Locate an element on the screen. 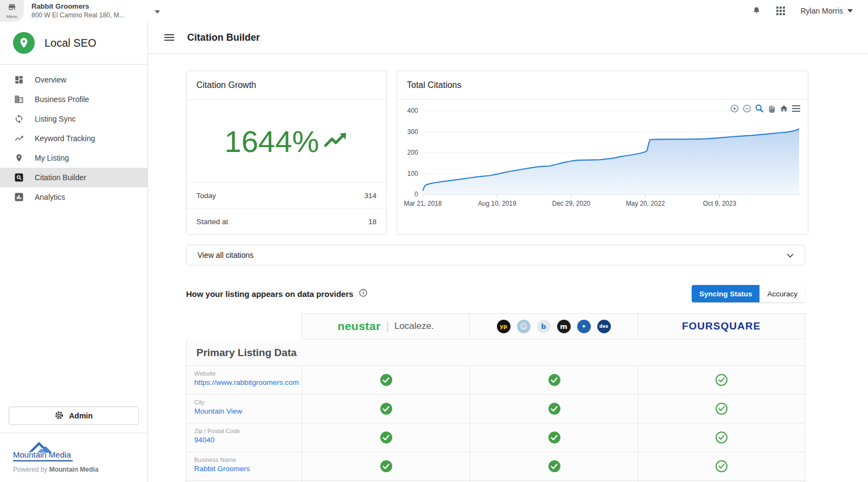 This screenshot has width=868, height=482. field-label: Website is located at coordinates (248, 373).